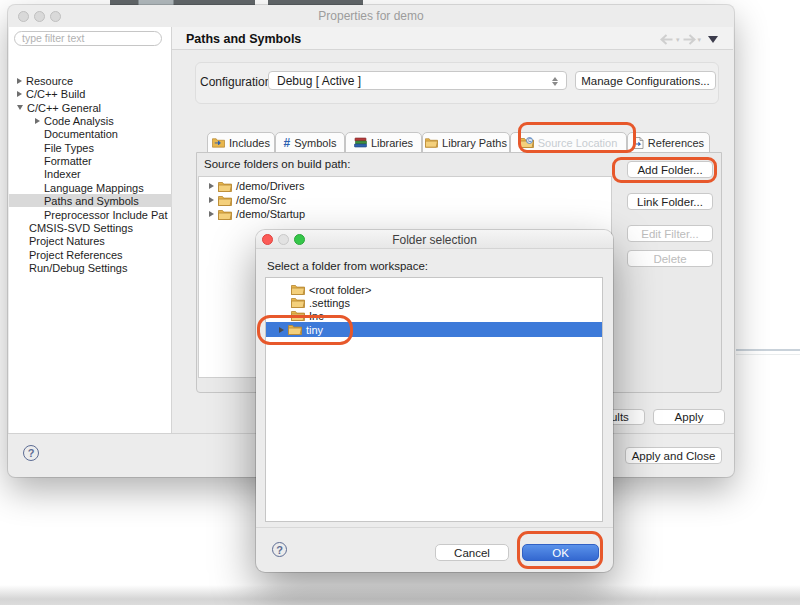 The height and width of the screenshot is (605, 800). What do you see at coordinates (638, 143) in the screenshot?
I see `reference-page-icon` at bounding box center [638, 143].